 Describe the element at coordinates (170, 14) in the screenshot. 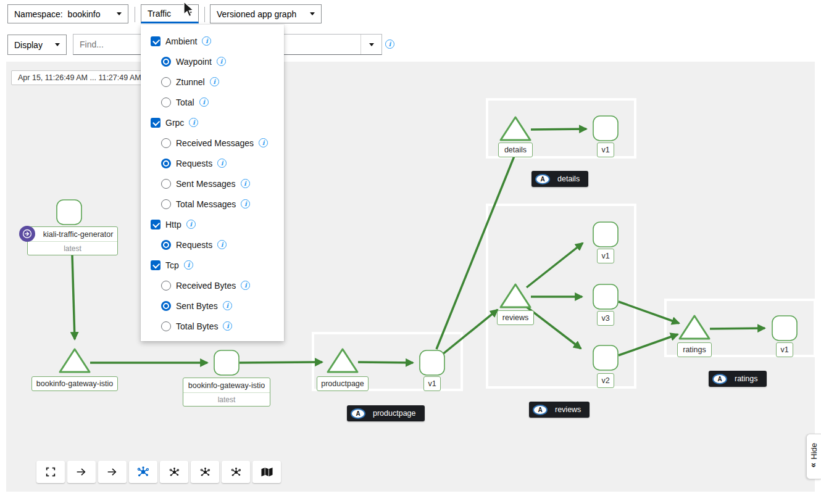

I see `traffic-dropdown: Traffic` at that location.